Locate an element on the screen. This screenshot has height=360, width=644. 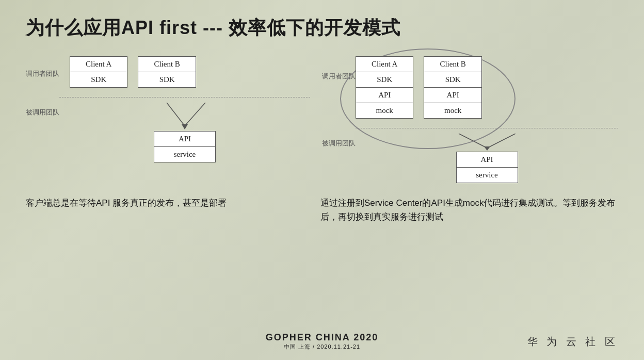
right-boxes-row: Client A SDK API mock Client B is located at coordinates (419, 88).